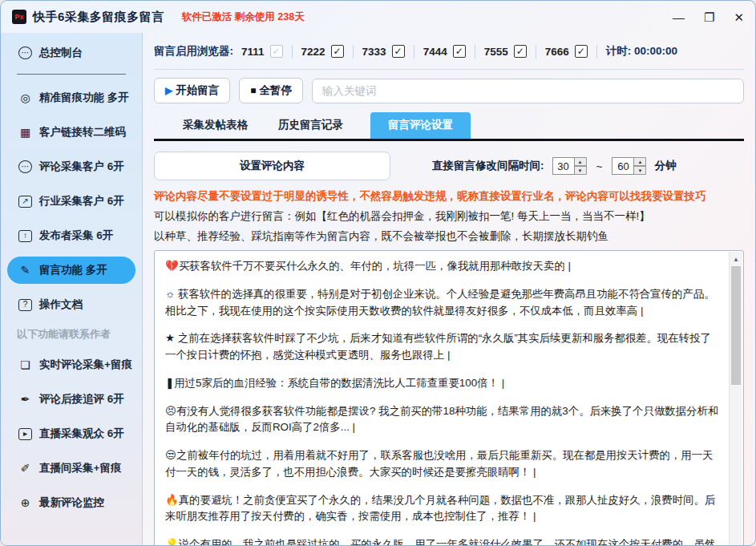 The width and height of the screenshot is (756, 546). What do you see at coordinates (313, 51) in the screenshot?
I see `browser-id: 7222` at bounding box center [313, 51].